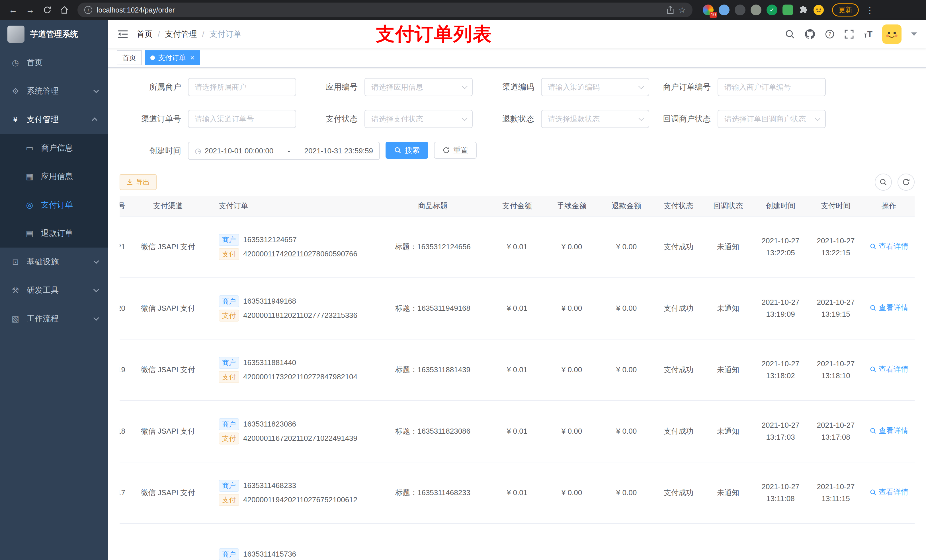 The image size is (926, 560). Describe the element at coordinates (889, 206) in the screenshot. I see `column-header-actions: 操作` at that location.